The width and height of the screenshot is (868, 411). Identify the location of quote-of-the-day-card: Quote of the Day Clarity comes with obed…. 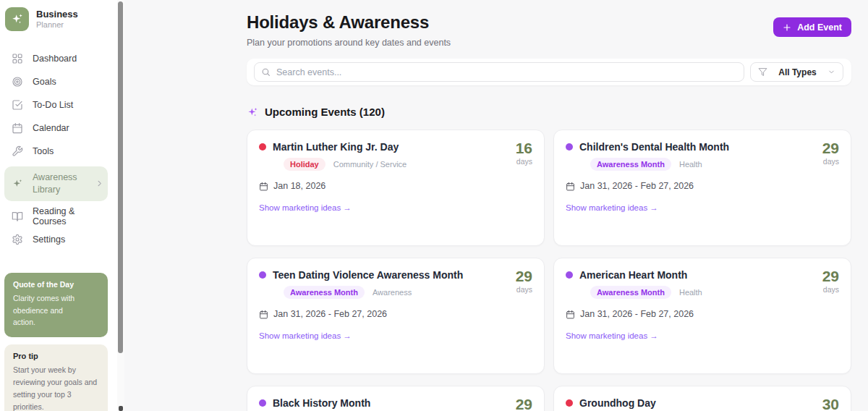
(56, 305).